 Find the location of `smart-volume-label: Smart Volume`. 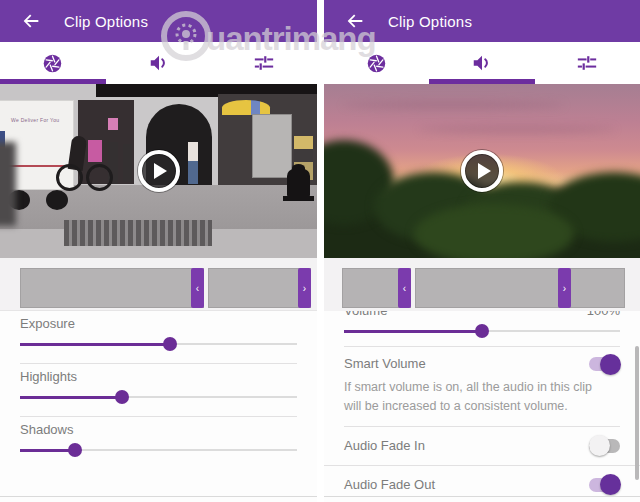

smart-volume-label: Smart Volume is located at coordinates (385, 364).